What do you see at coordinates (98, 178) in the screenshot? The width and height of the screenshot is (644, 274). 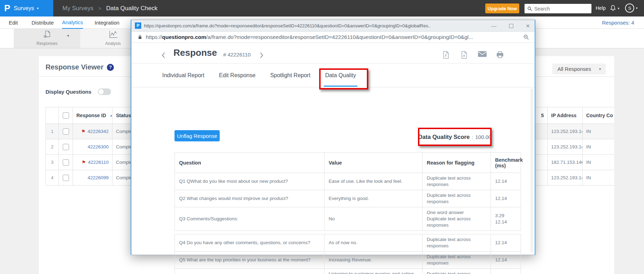 I see `response-id-link: 42226099` at bounding box center [98, 178].